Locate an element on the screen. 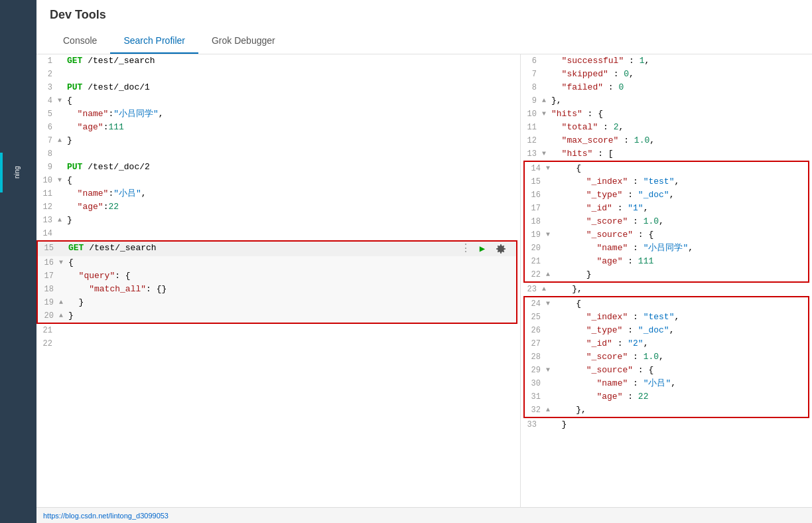 The width and height of the screenshot is (812, 523). right-line-28: 28 "_score" : 1.0, is located at coordinates (666, 357).